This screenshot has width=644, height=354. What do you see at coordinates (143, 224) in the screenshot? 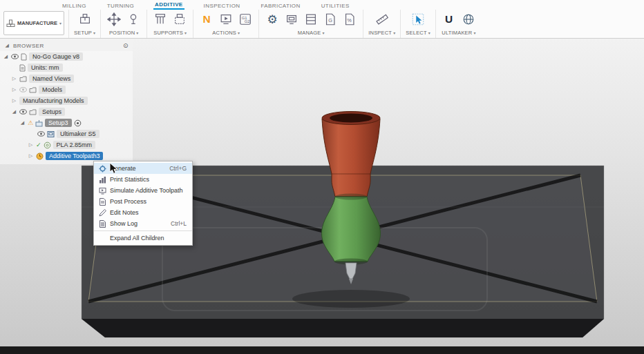
I see `menu-item-show-log: Show Log Ctrl+L` at bounding box center [143, 224].